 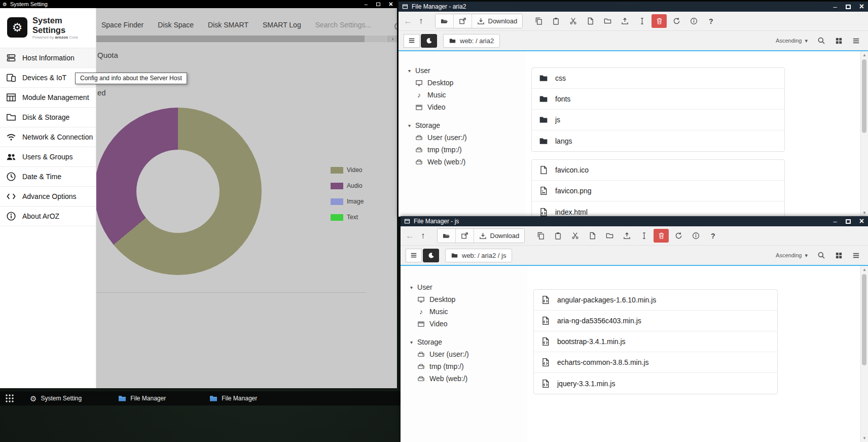 I want to click on tab-disk-space: Disk Space, so click(x=175, y=25).